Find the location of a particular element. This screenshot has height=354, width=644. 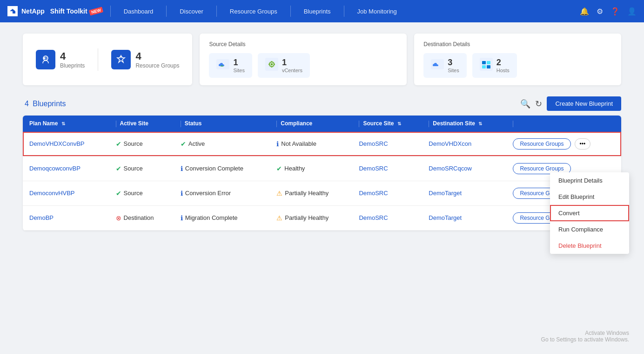

table-header-row: 4 Blueprints 🔍 ↻ Create New Blueprint is located at coordinates (322, 103).